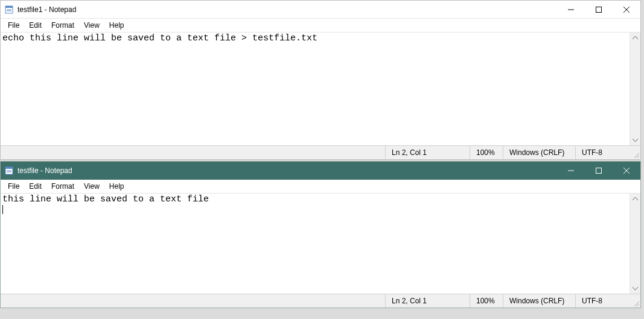  I want to click on text-content: this line will be saved to a text file, so click(106, 199).